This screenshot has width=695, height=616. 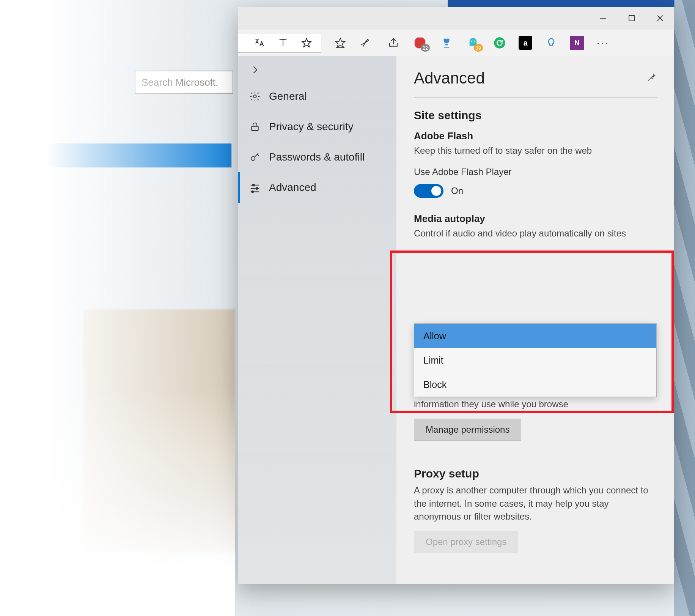 What do you see at coordinates (184, 82) in the screenshot?
I see `page-search-field: Search Microsoft.` at bounding box center [184, 82].